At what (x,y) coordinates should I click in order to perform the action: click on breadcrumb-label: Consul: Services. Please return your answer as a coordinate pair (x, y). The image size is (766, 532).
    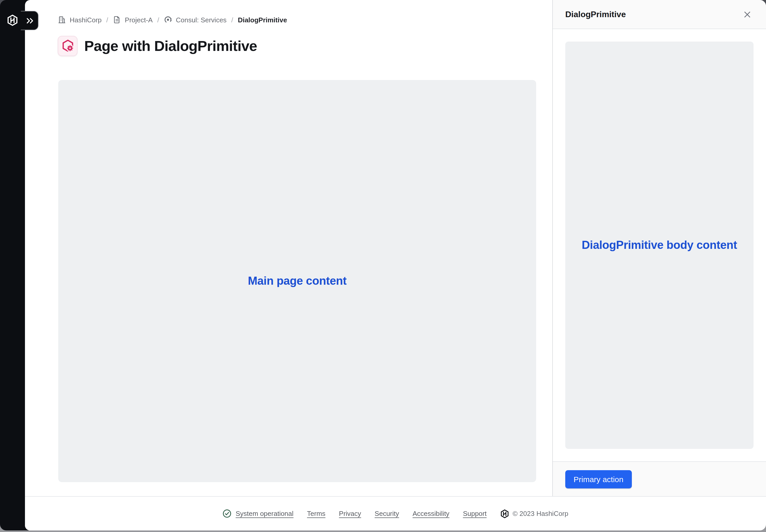
    Looking at the image, I should click on (201, 20).